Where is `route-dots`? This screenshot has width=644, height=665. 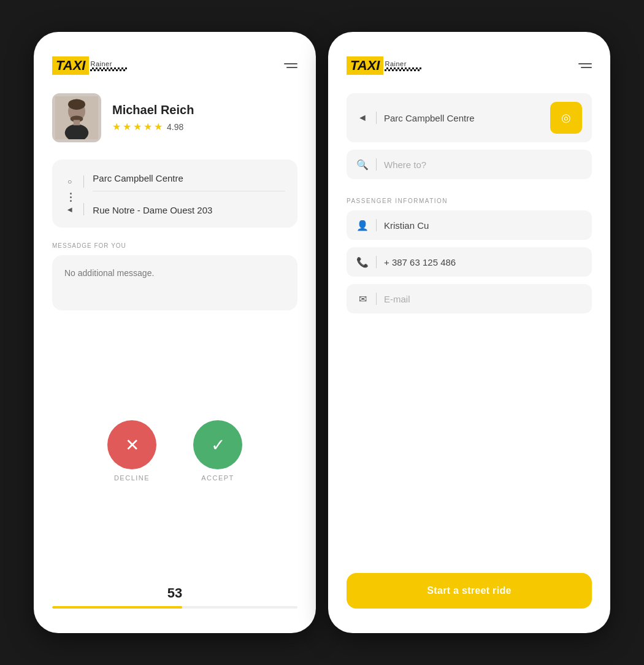
route-dots is located at coordinates (71, 198).